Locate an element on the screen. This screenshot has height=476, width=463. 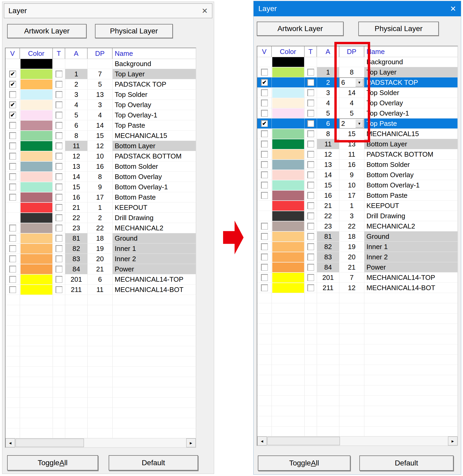
layer-row-inner-2: 8320Inner 2 is located at coordinates (100, 259).